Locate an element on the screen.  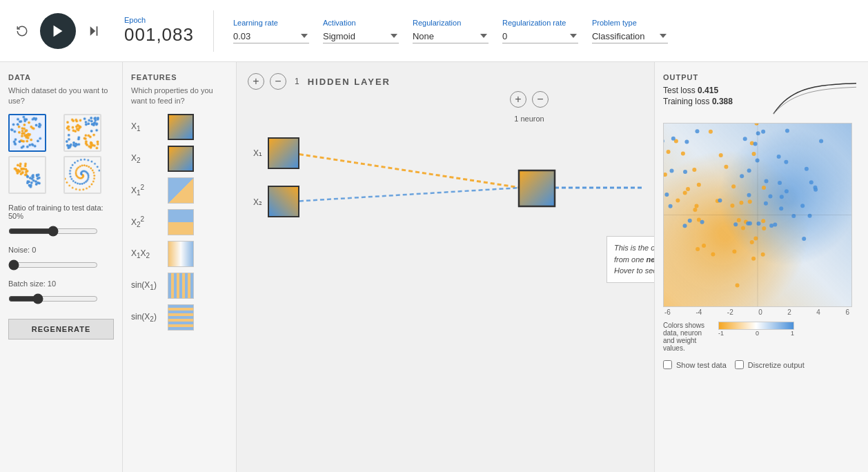
feature-sinx1-thumb is located at coordinates (181, 286).